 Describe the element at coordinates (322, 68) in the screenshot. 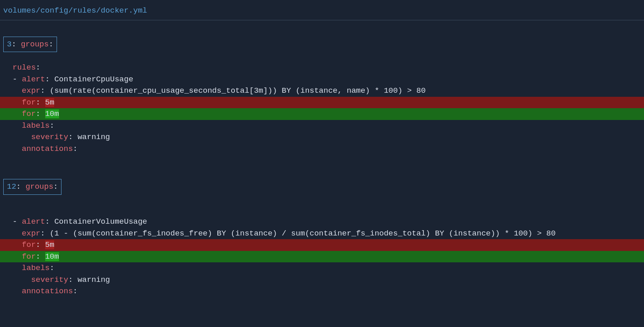

I see `diff-line-context: rules:` at that location.